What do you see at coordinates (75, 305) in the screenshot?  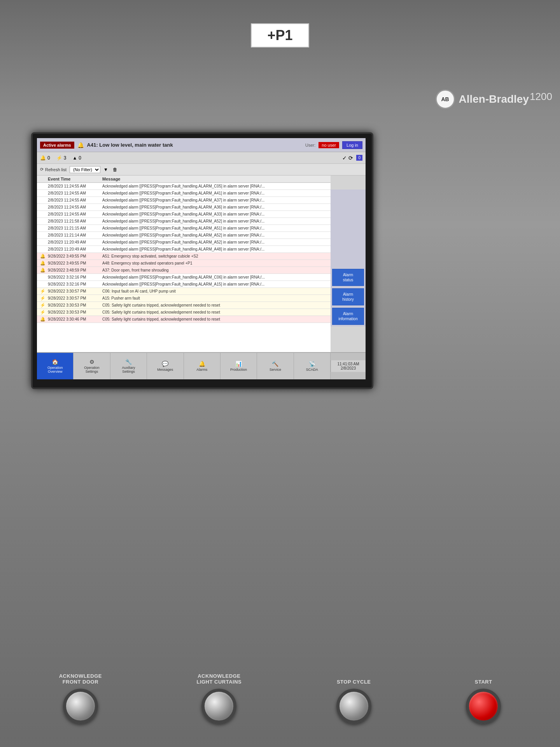 I see `alarm-time: 9/28/2022 3:30:53 PM` at bounding box center [75, 305].